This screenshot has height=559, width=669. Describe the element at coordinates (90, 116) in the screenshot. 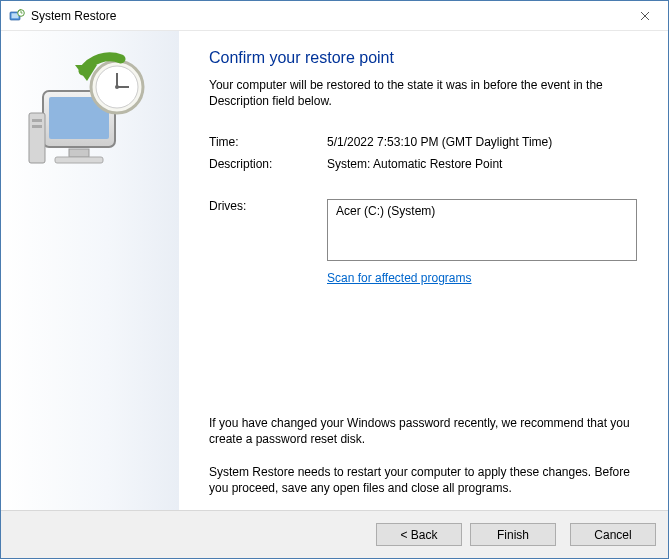

I see `system-restore-icon` at that location.